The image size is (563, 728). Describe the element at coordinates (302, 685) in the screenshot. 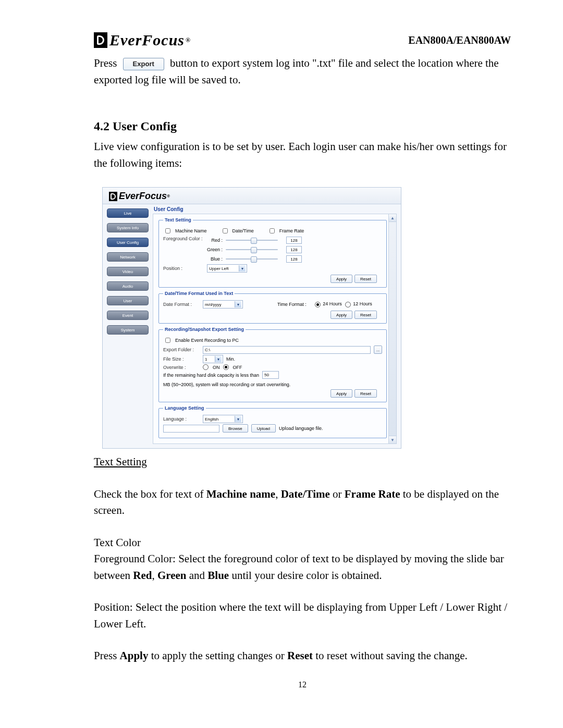

I see `page-number: 12` at that location.